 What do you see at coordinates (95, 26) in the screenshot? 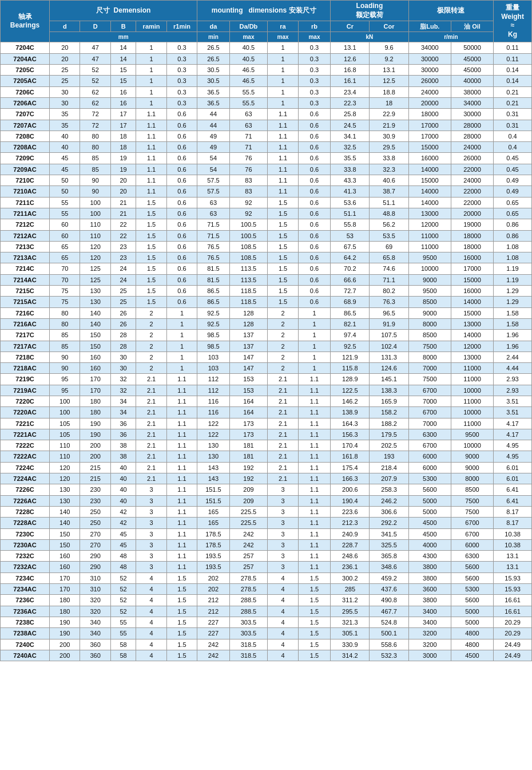
I see `col-header-D: D` at bounding box center [95, 26].